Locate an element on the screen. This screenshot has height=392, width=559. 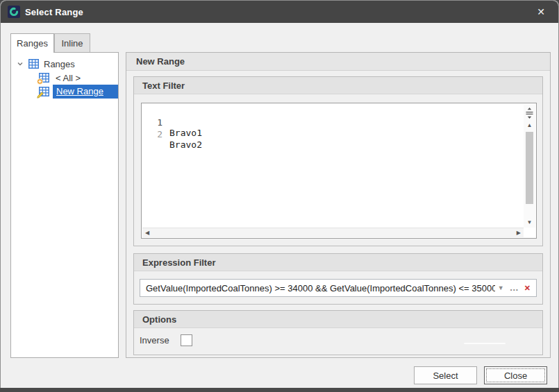
options-group: Options Inverse is located at coordinates (338, 333).